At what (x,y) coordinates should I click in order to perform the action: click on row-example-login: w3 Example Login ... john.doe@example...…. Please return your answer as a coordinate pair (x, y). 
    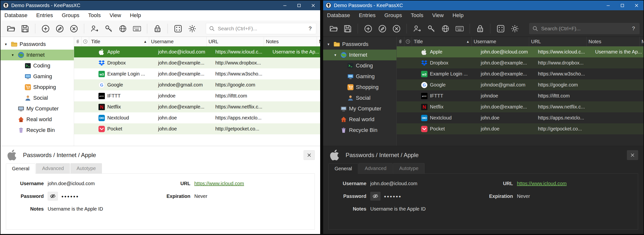
    Looking at the image, I should click on (520, 74).